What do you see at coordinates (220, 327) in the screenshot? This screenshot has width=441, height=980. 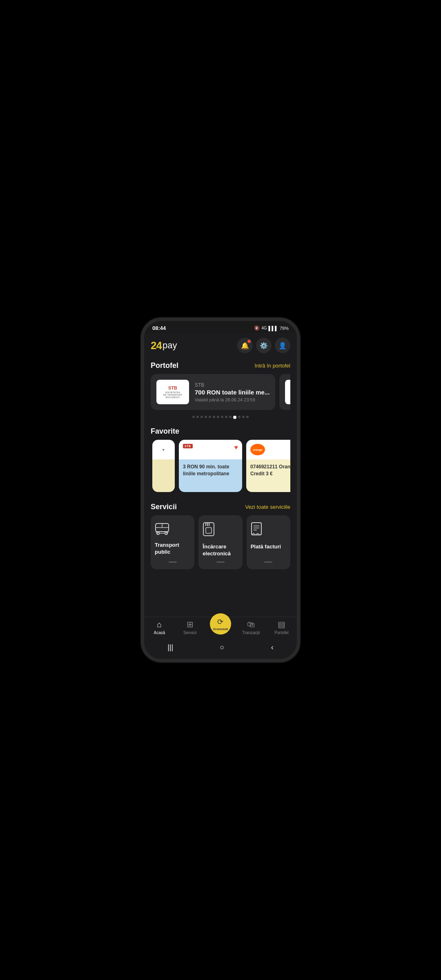 I see `status-bar: 08:44 🔇 4G ▌▌▌ 79%` at bounding box center [220, 327].